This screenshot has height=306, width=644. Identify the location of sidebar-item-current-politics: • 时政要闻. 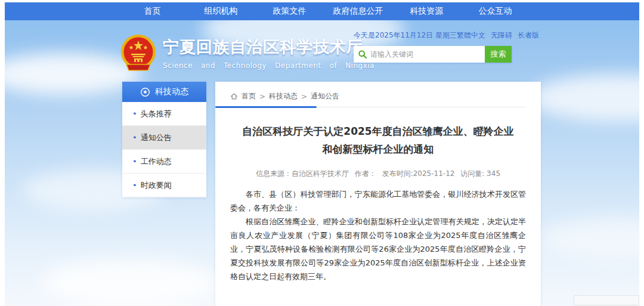
(165, 186).